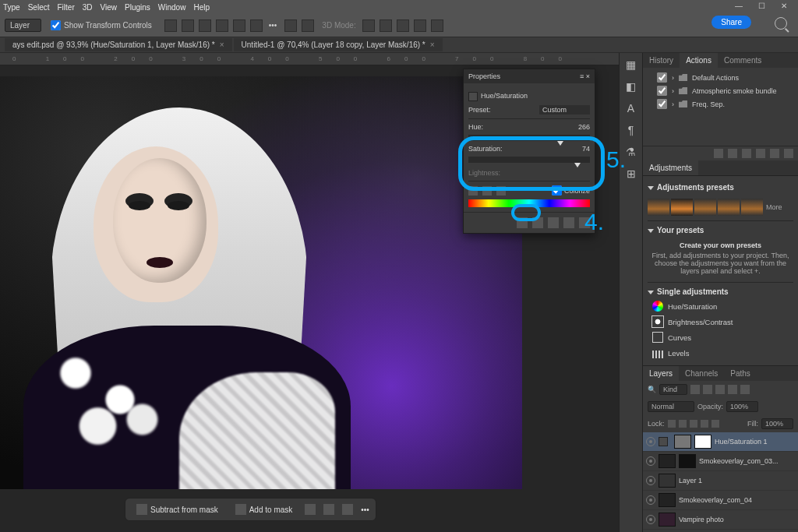 This screenshot has height=532, width=798. What do you see at coordinates (733, 153) in the screenshot?
I see `actions-record-icon` at bounding box center [733, 153].